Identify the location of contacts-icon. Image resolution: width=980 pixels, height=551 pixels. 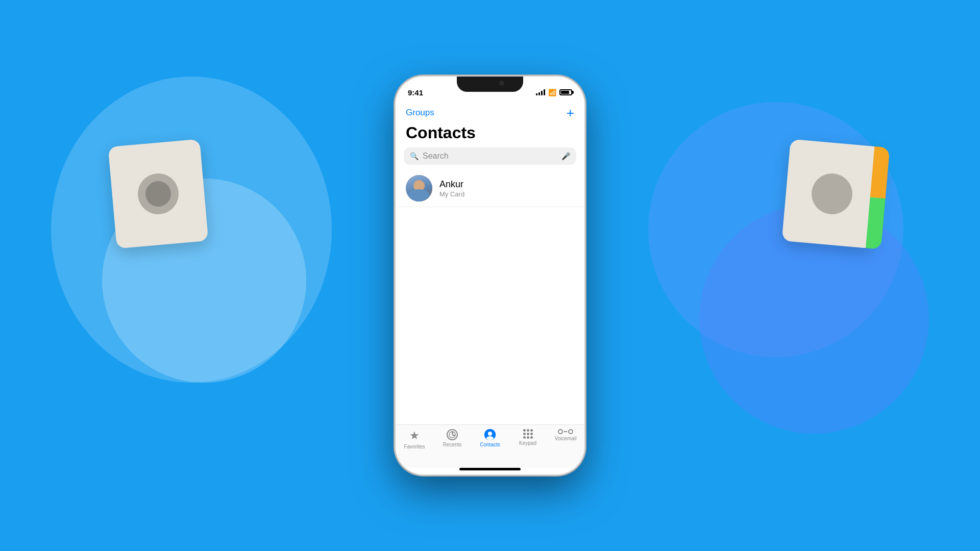
(490, 435).